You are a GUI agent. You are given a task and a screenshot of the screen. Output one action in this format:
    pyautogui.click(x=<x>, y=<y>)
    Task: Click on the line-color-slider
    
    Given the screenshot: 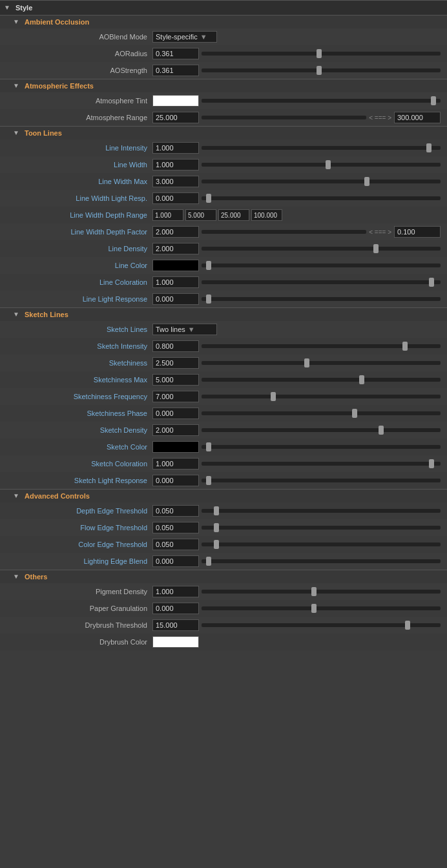 What is the action you would take?
    pyautogui.click(x=321, y=265)
    